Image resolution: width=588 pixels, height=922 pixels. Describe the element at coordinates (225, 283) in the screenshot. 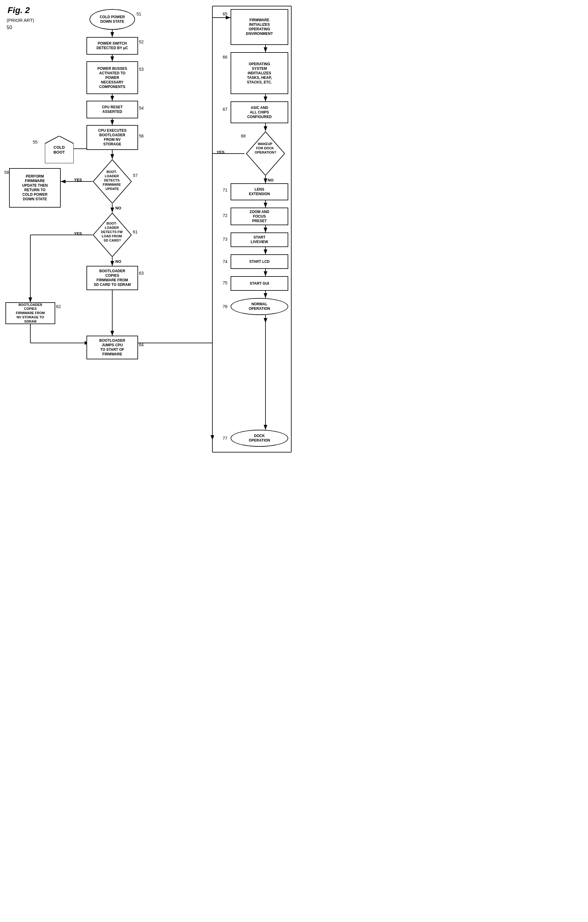

I see `ref-75: 75` at that location.